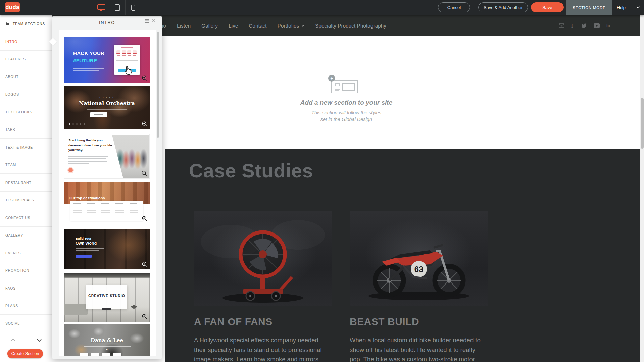  What do you see at coordinates (547, 7) in the screenshot?
I see `save-button: Save` at bounding box center [547, 7].